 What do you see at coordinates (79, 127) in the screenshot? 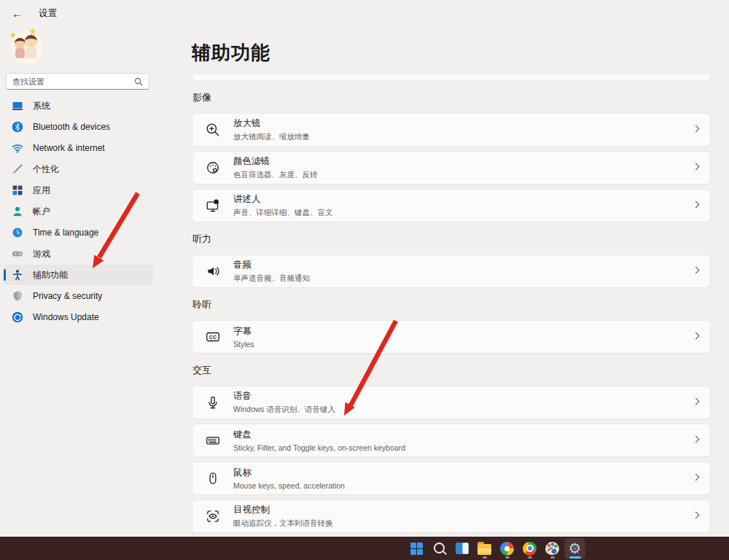
I see `sidebar-item-bluetooth-devices: Bluetooth & devices` at bounding box center [79, 127].